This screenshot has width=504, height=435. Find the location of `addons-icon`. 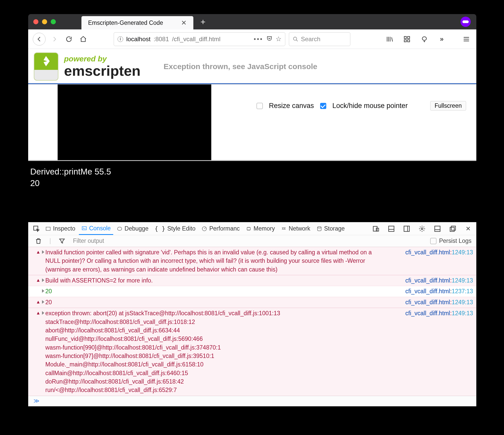

addons-icon is located at coordinates (407, 39).